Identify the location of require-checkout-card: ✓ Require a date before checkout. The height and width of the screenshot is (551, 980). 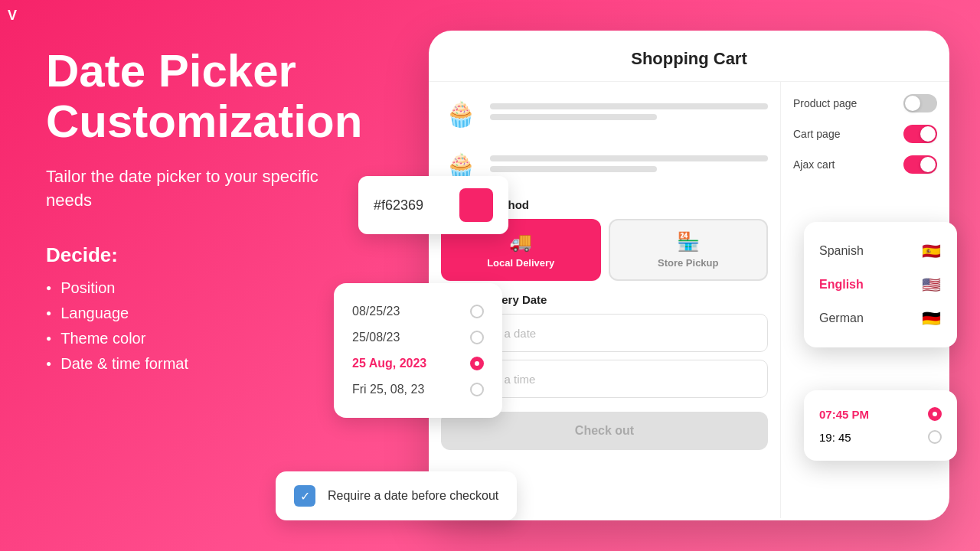
(397, 496).